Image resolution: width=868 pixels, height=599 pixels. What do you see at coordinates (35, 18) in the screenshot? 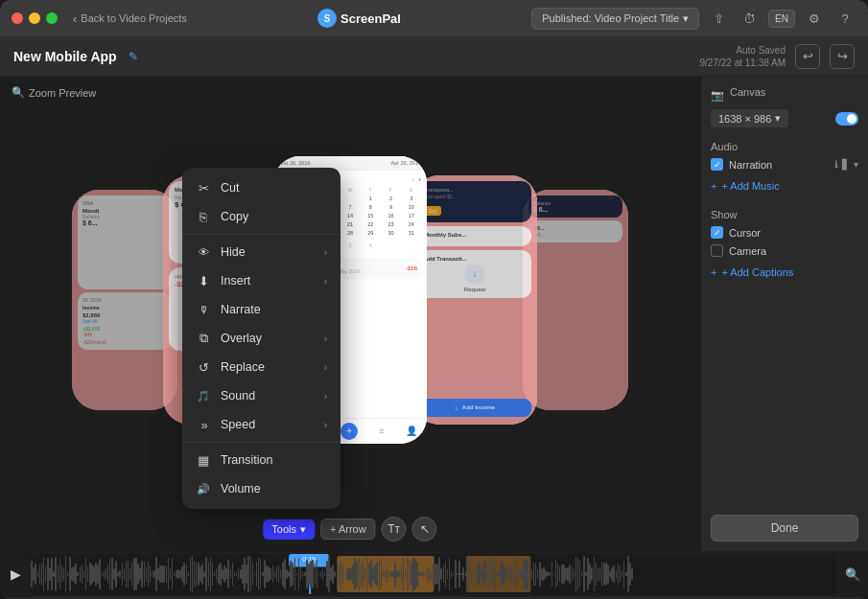
I see `minimize-button` at bounding box center [35, 18].